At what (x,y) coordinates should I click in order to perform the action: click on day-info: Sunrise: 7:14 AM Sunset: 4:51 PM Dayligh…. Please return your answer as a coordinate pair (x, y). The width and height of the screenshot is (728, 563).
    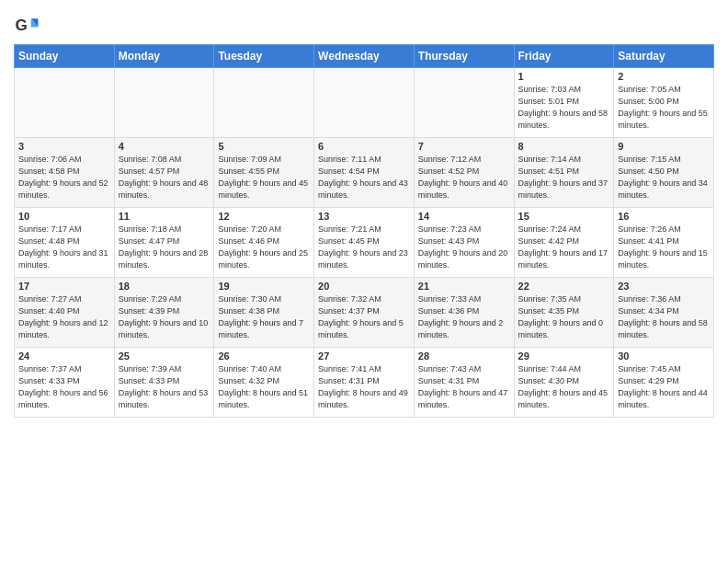
    Looking at the image, I should click on (564, 178).